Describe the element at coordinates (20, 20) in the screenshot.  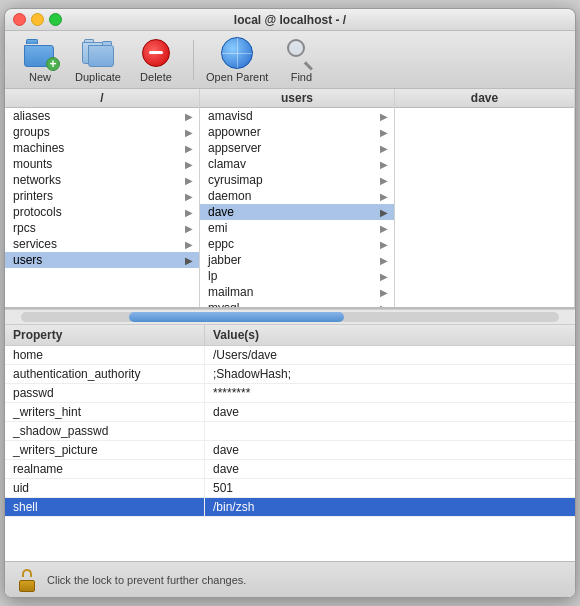
I see `close-button` at that location.